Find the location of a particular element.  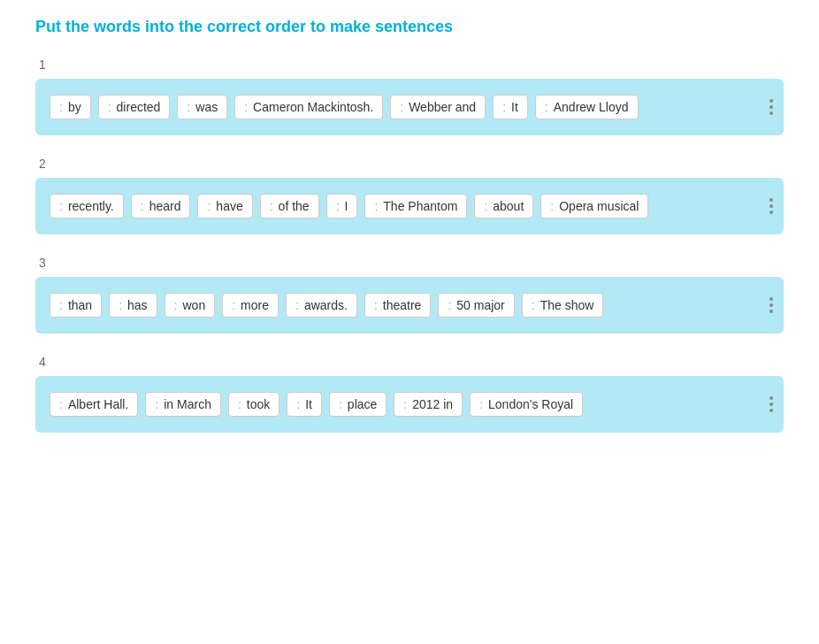

word-chip-1-3: was is located at coordinates (202, 107).